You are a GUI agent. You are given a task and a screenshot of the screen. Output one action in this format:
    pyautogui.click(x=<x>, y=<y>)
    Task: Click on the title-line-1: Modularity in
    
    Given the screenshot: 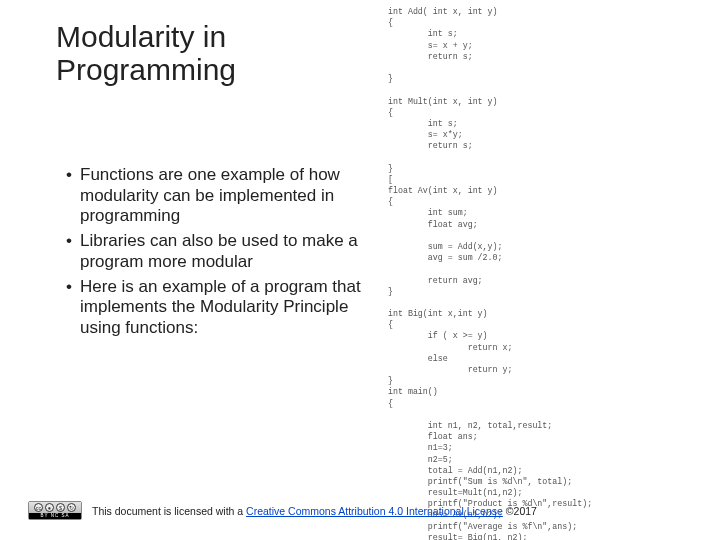 What is the action you would take?
    pyautogui.click(x=146, y=36)
    